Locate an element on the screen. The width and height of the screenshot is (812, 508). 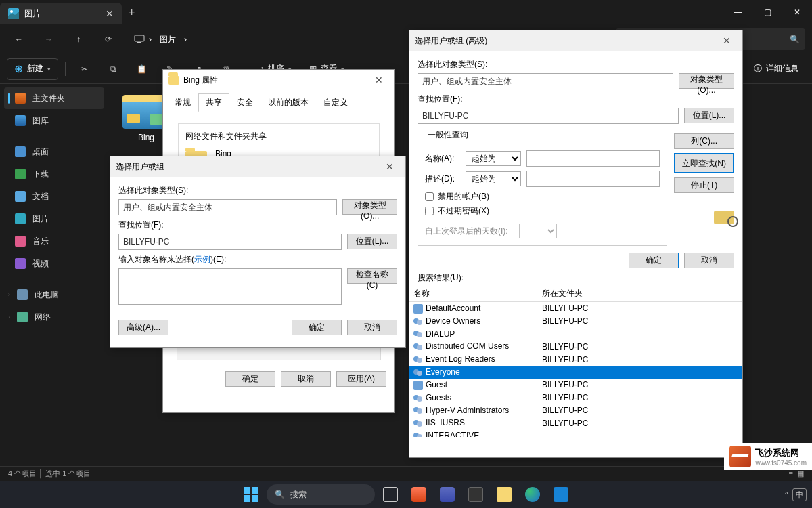
table-row: GuestBILLYFU-PC is located at coordinates (576, 385).